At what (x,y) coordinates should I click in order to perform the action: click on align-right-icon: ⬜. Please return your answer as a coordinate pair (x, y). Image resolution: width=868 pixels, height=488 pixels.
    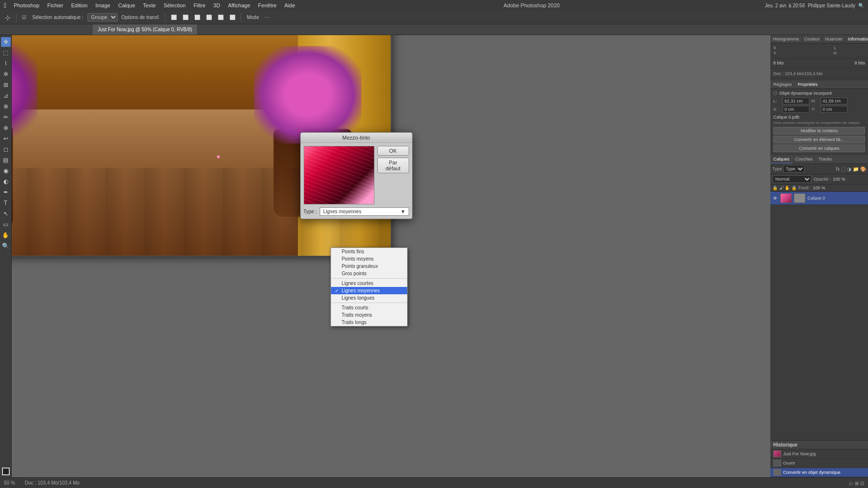
    Looking at the image, I should click on (197, 18).